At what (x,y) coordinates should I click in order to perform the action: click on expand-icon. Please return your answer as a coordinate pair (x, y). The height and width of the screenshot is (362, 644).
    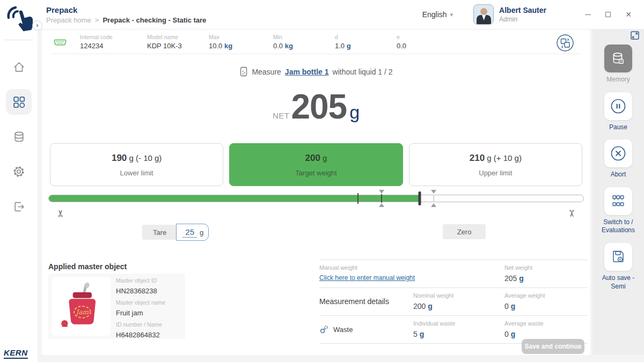
    Looking at the image, I should click on (635, 35).